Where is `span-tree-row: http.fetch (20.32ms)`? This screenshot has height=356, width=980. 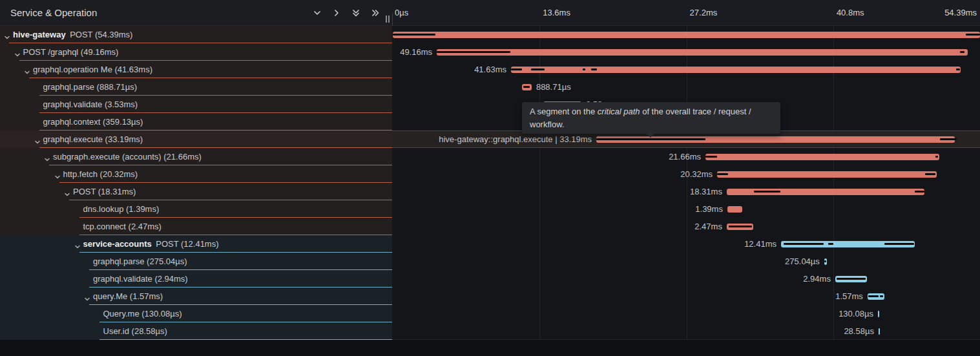
span-tree-row: http.fetch (20.32ms) is located at coordinates (196, 174).